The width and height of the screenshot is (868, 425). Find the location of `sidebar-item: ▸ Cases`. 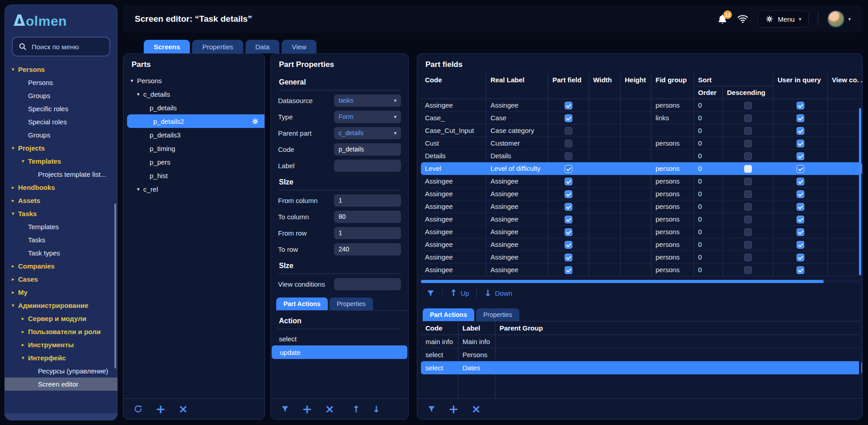

sidebar-item: ▸ Cases is located at coordinates (61, 279).